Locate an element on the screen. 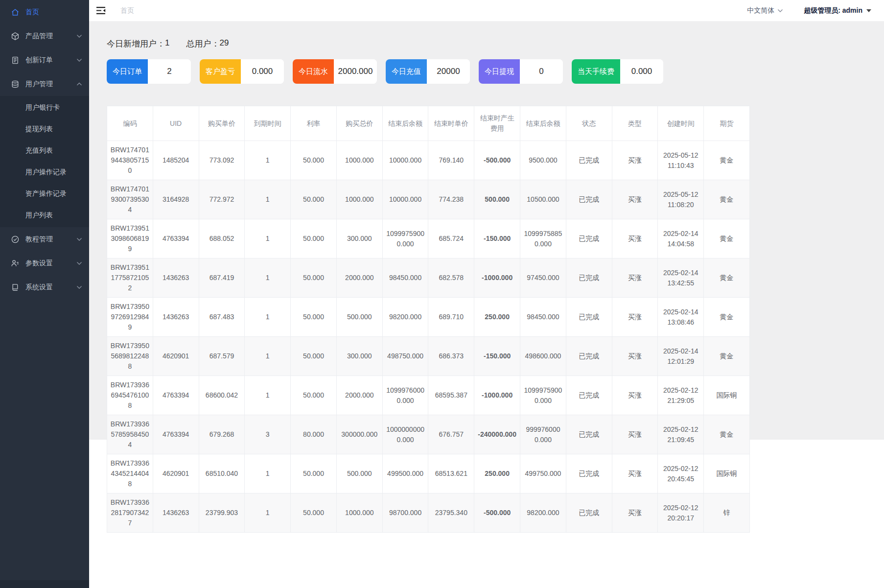 This screenshot has height=588, width=884. cell-total: 2000.000 is located at coordinates (359, 278).